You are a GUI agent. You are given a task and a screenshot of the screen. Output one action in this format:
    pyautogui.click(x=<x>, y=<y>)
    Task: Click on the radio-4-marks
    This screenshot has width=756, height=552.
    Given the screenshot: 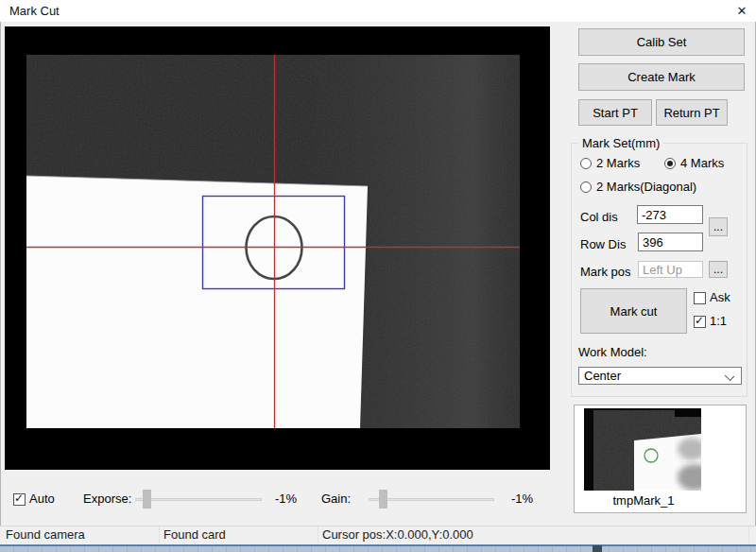 What is the action you would take?
    pyautogui.click(x=670, y=164)
    